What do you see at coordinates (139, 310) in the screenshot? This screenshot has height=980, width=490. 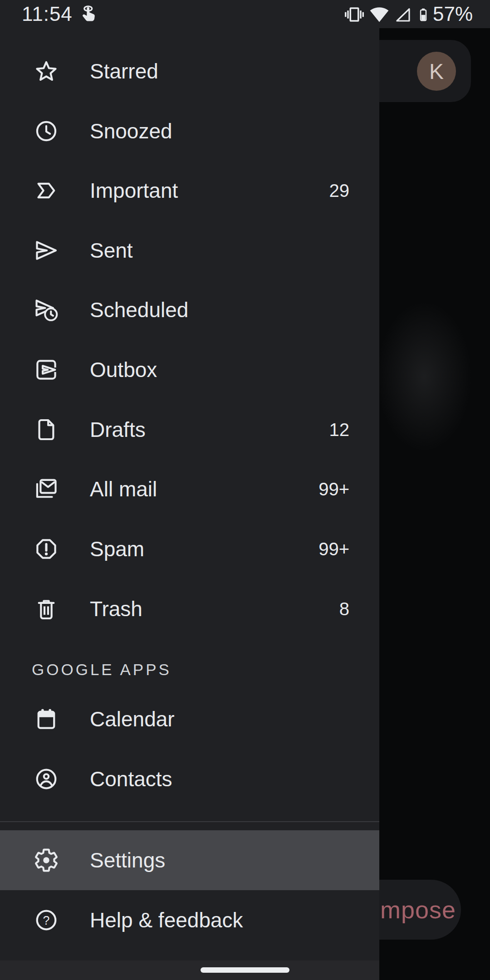 I see `drawer-item-label: Scheduled` at bounding box center [139, 310].